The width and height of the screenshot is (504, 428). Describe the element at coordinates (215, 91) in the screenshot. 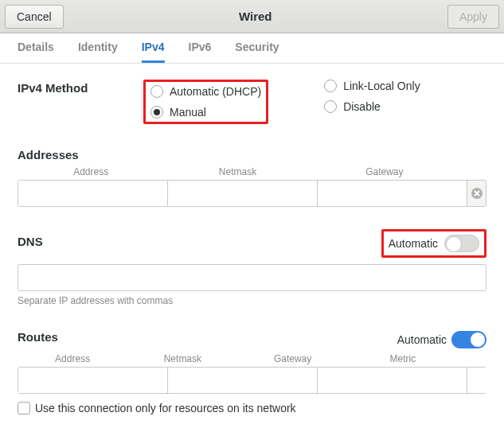

I see `radio-label: Automatic (DHCP)` at that location.